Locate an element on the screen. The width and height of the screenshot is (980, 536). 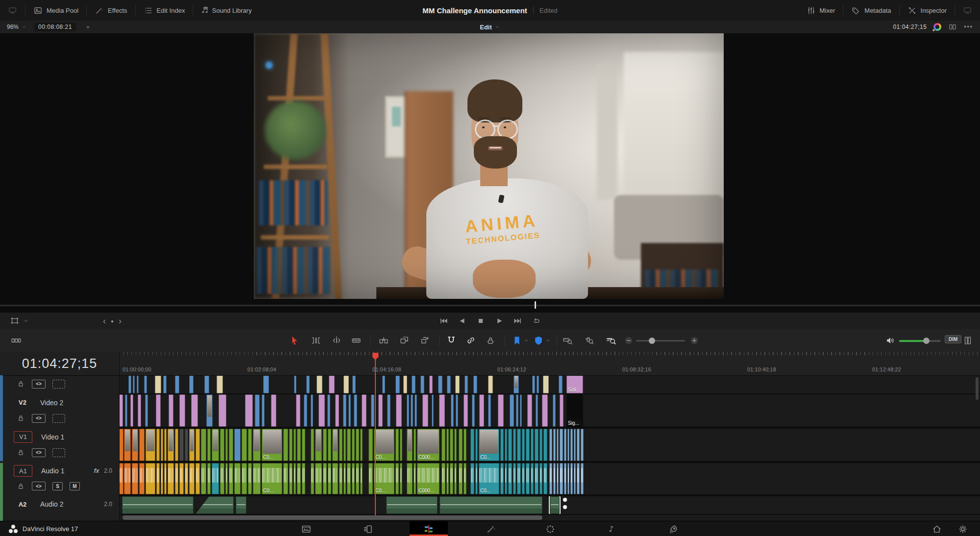
mixer-pane-icon is located at coordinates (968, 341).